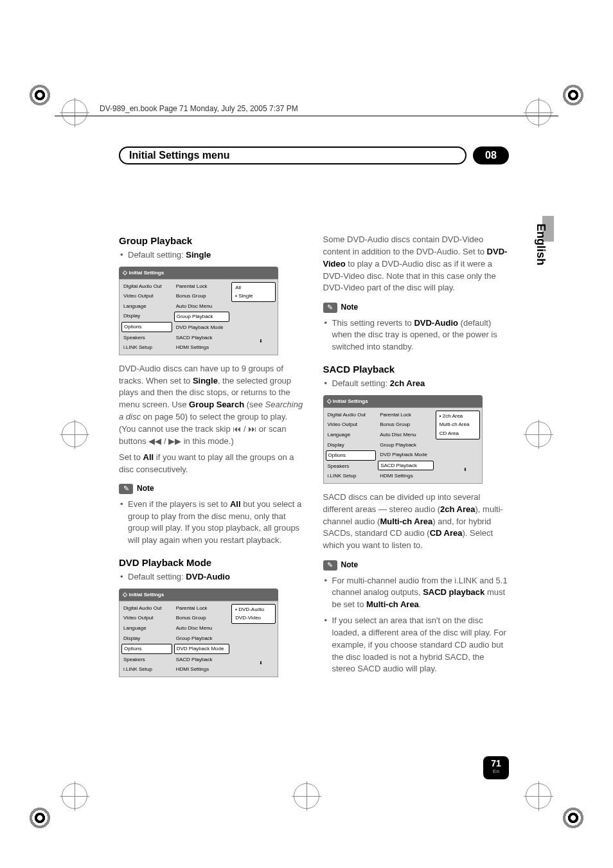 The width and height of the screenshot is (613, 868). Describe the element at coordinates (416, 369) in the screenshot. I see `heading-sacd-playback: SACD Playback` at that location.